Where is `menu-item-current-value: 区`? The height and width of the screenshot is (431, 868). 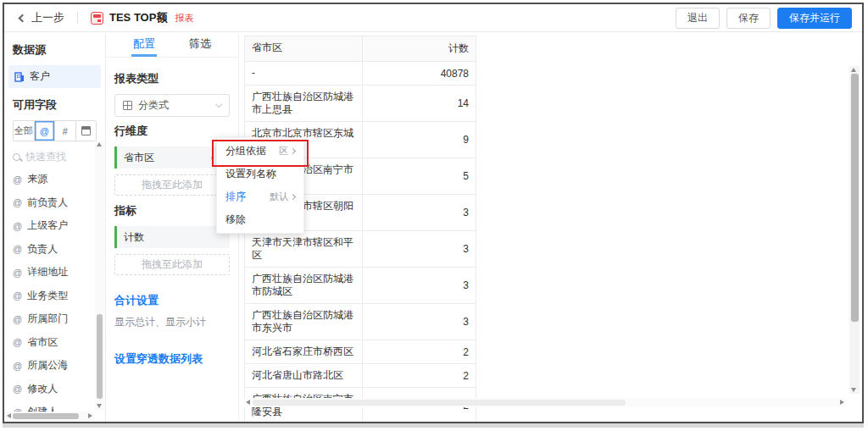 menu-item-current-value: 区 is located at coordinates (287, 151).